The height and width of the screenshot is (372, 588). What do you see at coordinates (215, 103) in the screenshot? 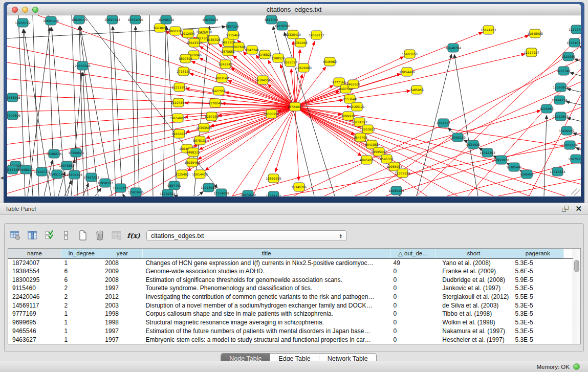
I see `graph-node: 9170049` at bounding box center [215, 103].